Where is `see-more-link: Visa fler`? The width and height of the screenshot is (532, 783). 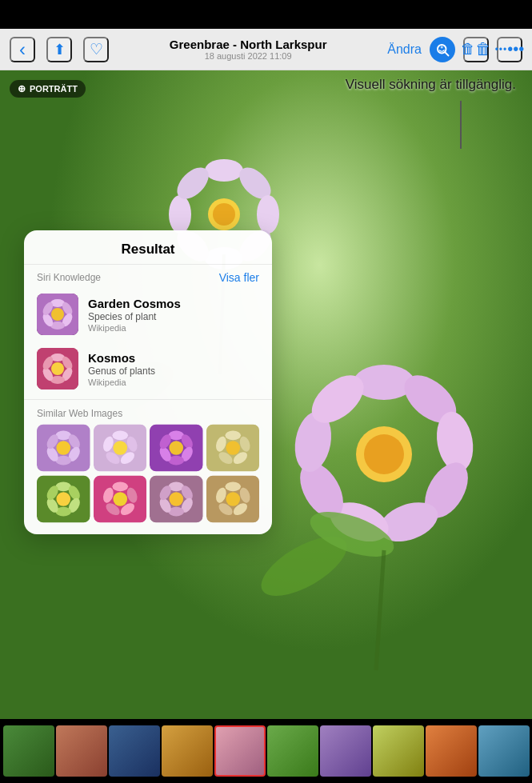
see-more-link: Visa fler is located at coordinates (239, 278).